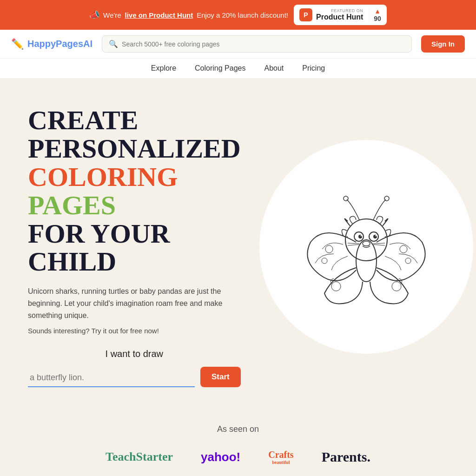  I want to click on parents-logo: Parents., so click(346, 457).